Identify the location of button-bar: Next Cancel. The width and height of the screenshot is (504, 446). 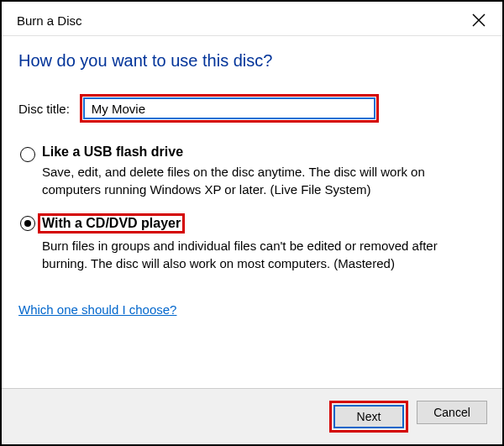
(252, 417).